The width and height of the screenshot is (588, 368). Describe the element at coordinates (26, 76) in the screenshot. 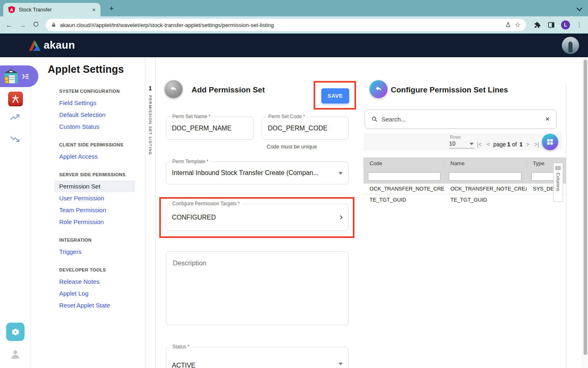

I see `menu-open-icon` at that location.